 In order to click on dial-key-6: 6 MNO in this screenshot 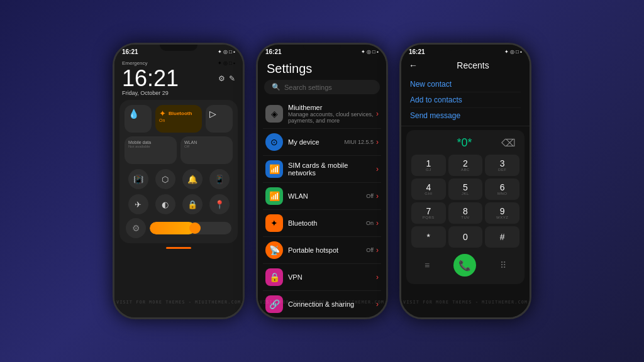, I will do `click(502, 189)`.